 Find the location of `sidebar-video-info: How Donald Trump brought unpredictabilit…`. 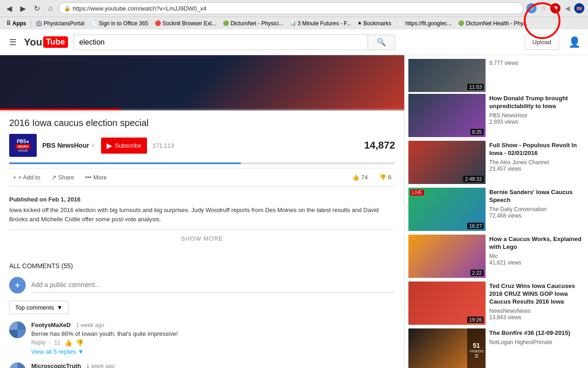

sidebar-video-info: How Donald Trump brought unpredictabilit… is located at coordinates (537, 115).